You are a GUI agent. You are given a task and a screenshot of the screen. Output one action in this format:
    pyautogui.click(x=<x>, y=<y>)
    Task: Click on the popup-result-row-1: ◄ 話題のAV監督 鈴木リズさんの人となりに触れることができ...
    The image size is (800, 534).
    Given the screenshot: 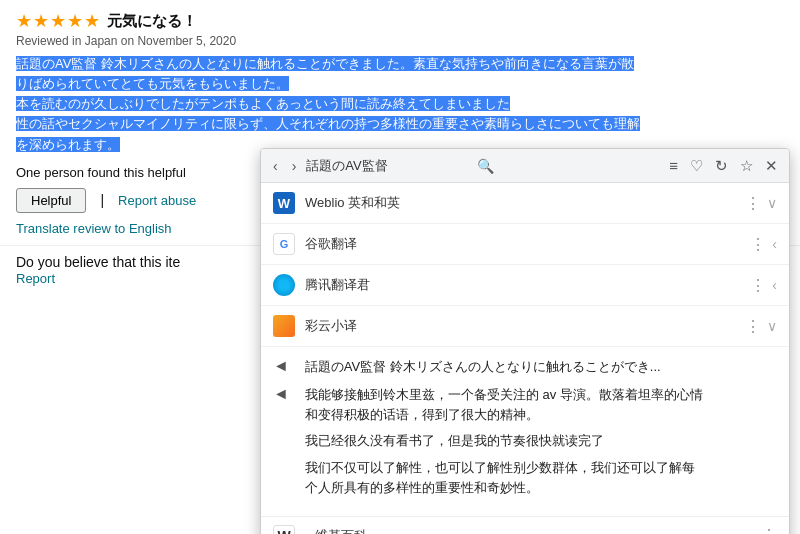 What is the action you would take?
    pyautogui.click(x=525, y=367)
    